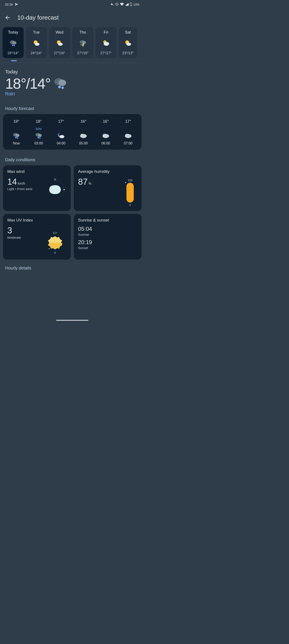  Describe the element at coordinates (107, 237) in the screenshot. I see `sunrise-sunset-card: Sunrise & sunset 05:04 Sunrise 20:19 Sun…` at that location.